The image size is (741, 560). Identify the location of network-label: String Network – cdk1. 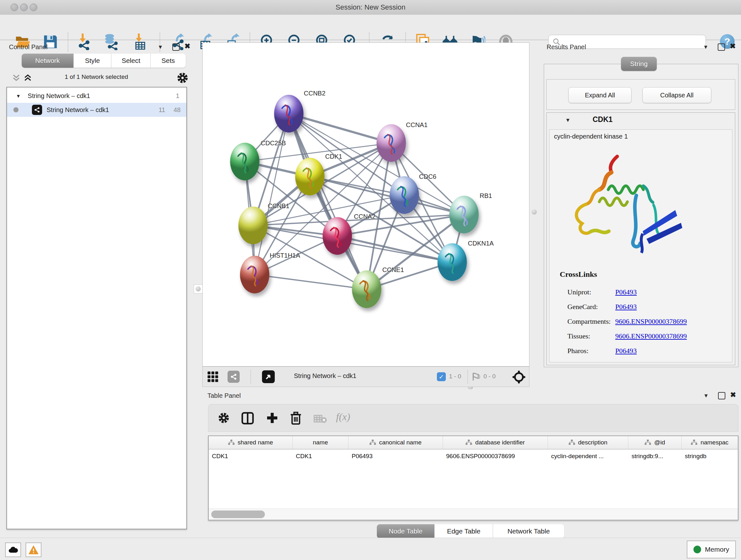
(78, 110).